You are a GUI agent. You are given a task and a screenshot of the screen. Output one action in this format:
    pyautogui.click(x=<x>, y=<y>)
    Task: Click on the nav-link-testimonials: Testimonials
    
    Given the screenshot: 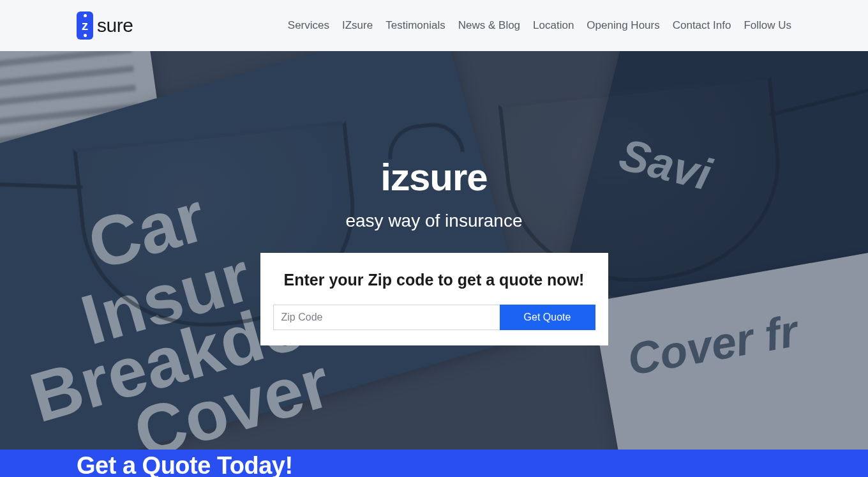 What is the action you would take?
    pyautogui.click(x=415, y=26)
    